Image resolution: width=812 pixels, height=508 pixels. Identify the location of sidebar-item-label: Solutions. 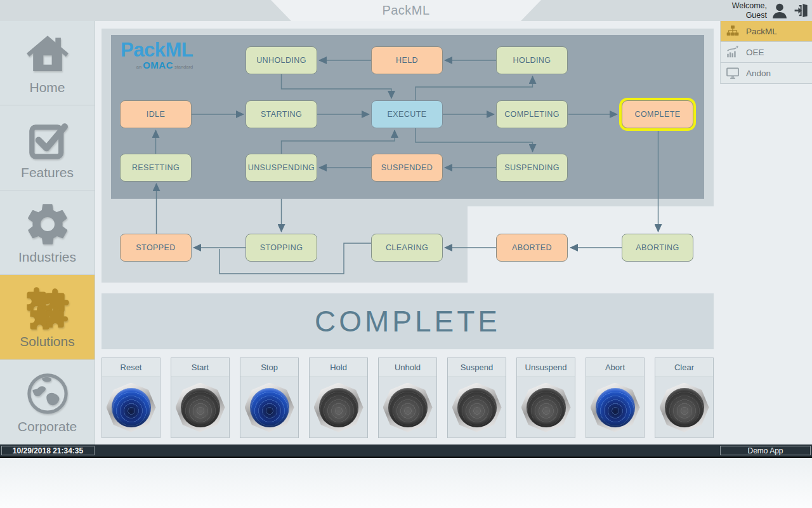
(47, 342).